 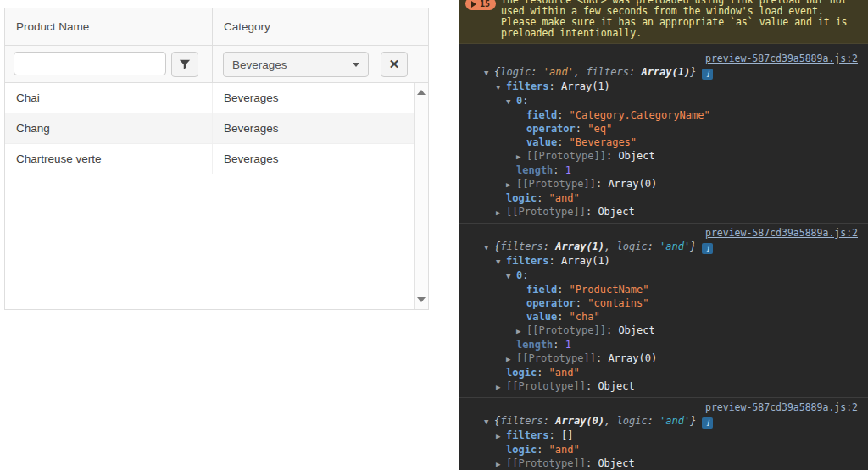 I want to click on console-token: length, so click(x=534, y=345).